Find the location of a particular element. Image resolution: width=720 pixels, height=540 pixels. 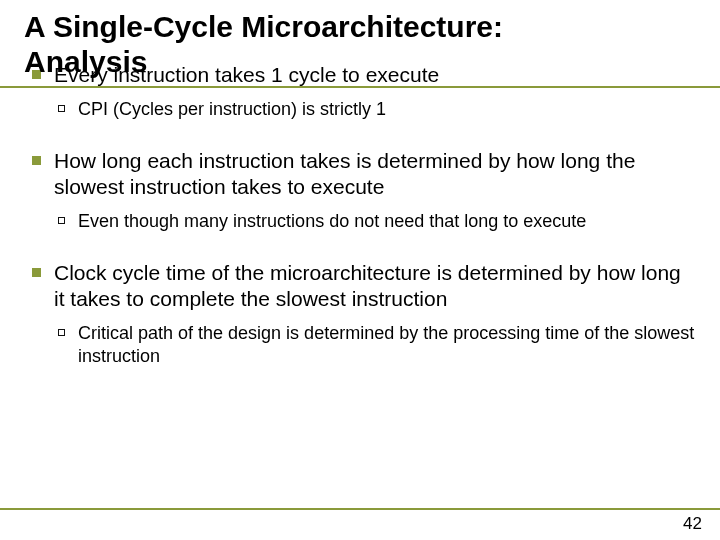

bullet-l1: How long each instruction takes is deter… is located at coordinates (362, 174).